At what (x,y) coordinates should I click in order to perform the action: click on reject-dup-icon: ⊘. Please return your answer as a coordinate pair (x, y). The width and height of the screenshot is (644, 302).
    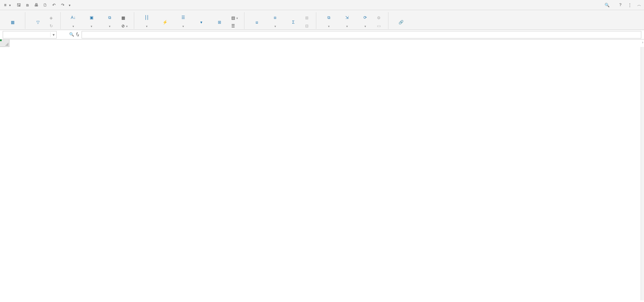
    Looking at the image, I should click on (123, 26).